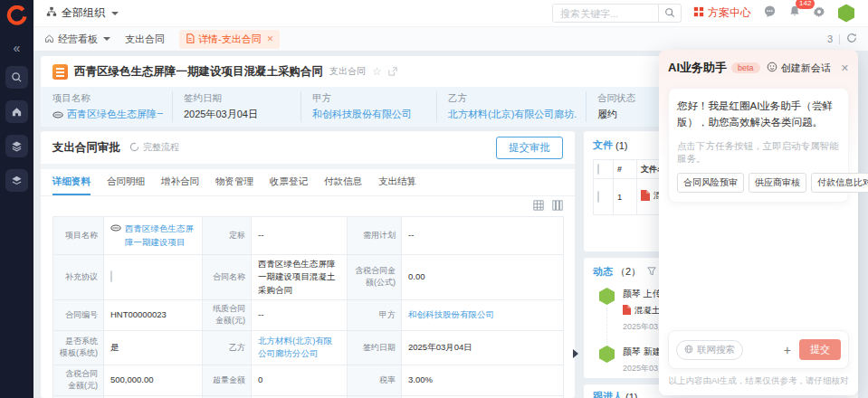 Image resolution: width=868 pixels, height=398 pixels. I want to click on tab-contract-items: 合同明细, so click(126, 183).